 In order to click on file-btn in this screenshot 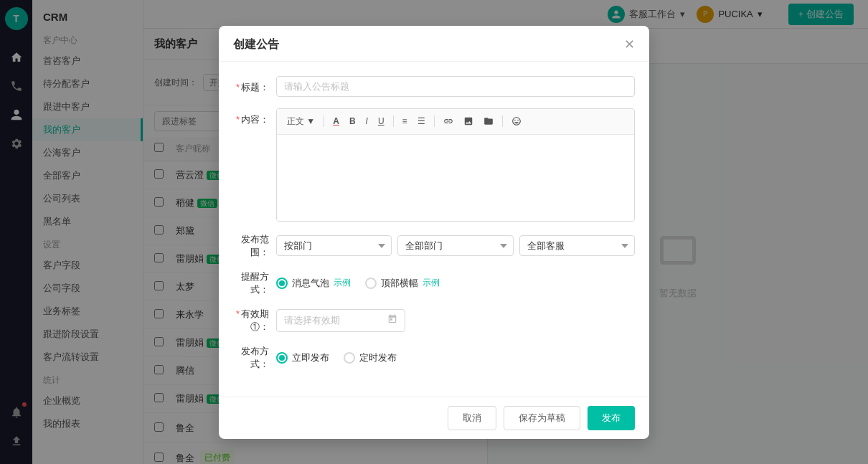, I will do `click(489, 121)`.